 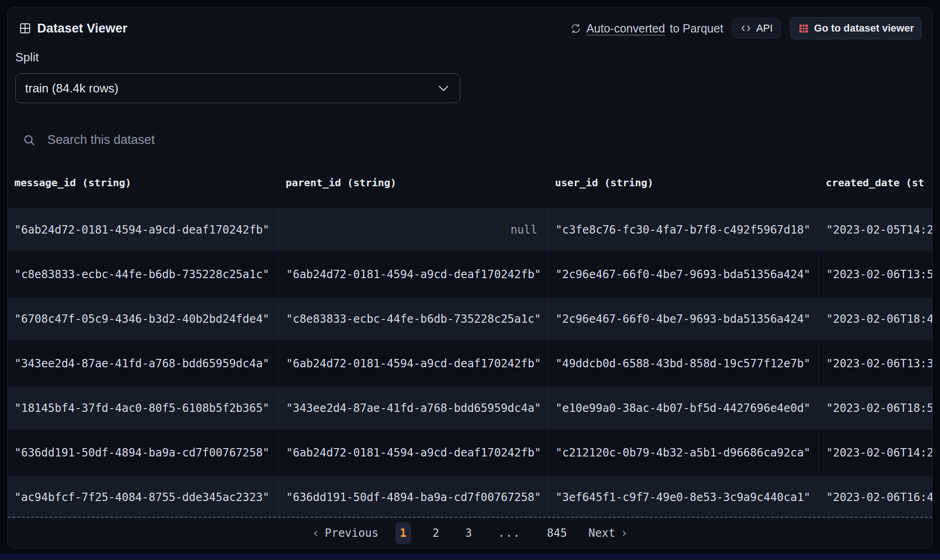 I want to click on column-header-0: message_id (string), so click(x=143, y=183).